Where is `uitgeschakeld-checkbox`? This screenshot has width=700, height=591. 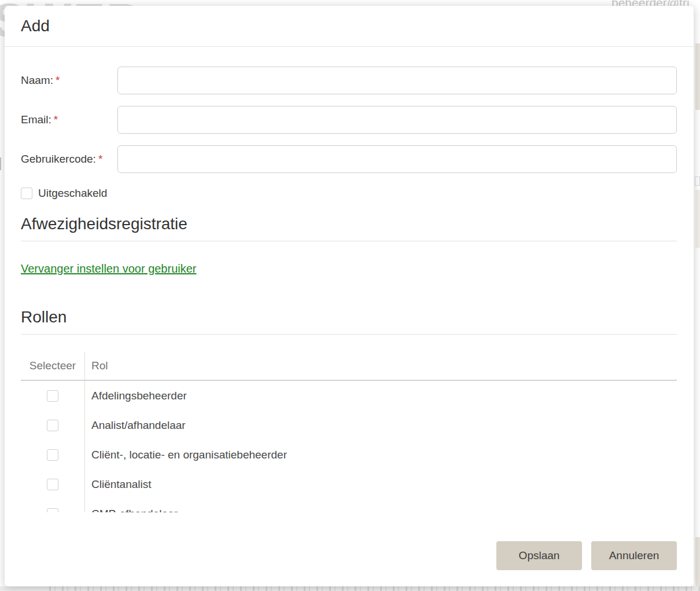 uitgeschakeld-checkbox is located at coordinates (27, 193).